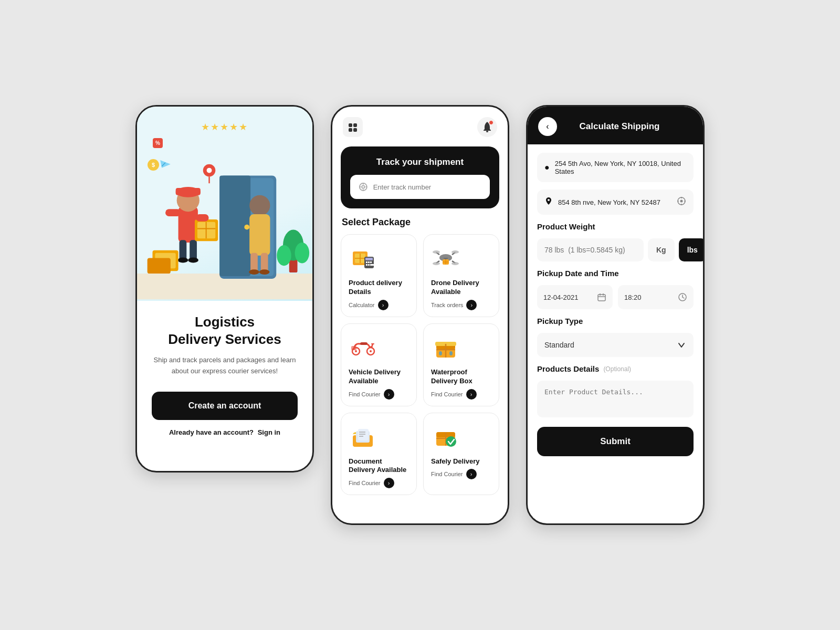  What do you see at coordinates (420, 162) in the screenshot?
I see `track-title: Track your shipment` at bounding box center [420, 162].